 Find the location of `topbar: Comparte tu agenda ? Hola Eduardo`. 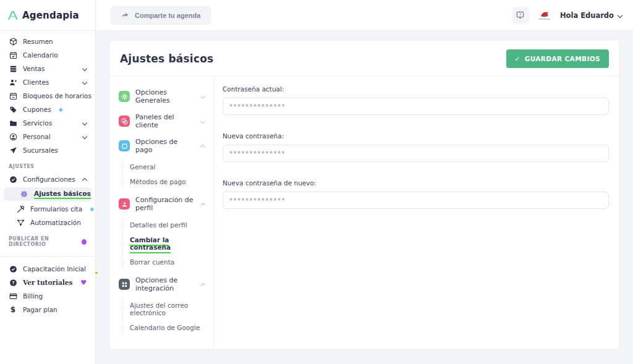

topbar: Comparte tu agenda ? Hola Eduardo is located at coordinates (365, 15).